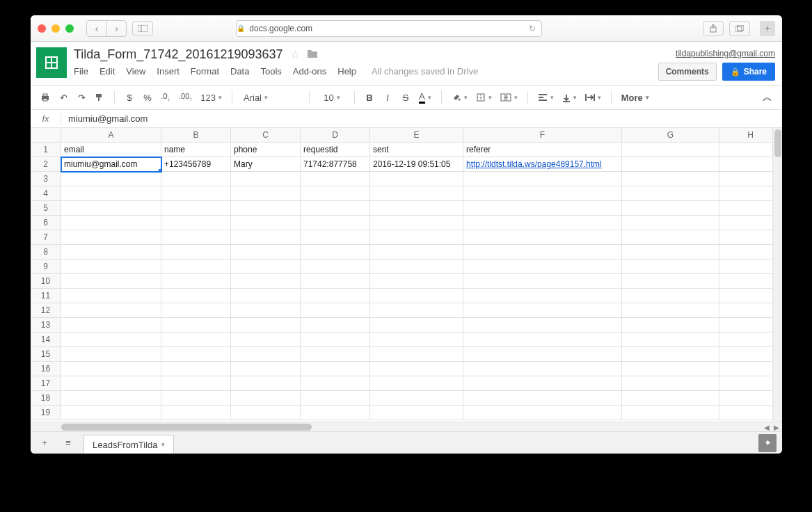  What do you see at coordinates (347, 71) in the screenshot?
I see `menu-help: Help` at bounding box center [347, 71].